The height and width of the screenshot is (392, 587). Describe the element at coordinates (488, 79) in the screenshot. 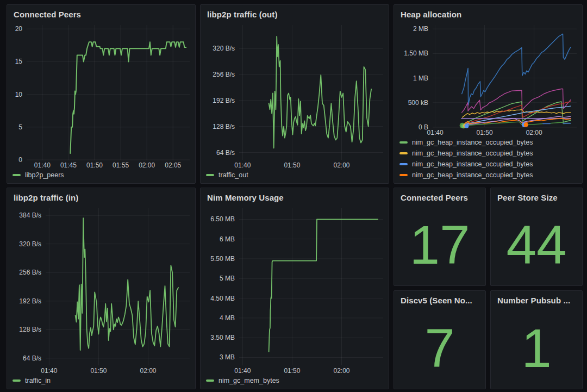

I see `heap-allocation-chart: 0 B500 kB1 MB1.50 MB2 MB01:4001:5002:00` at that location.